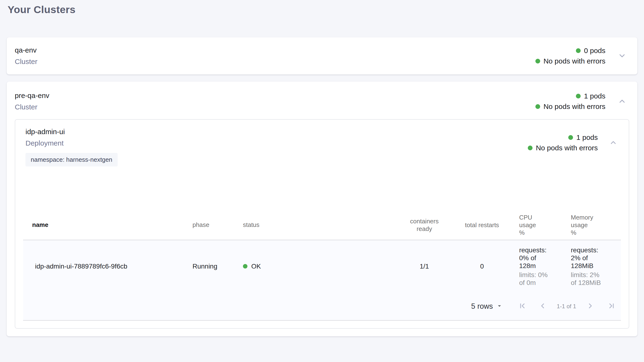 Image resolution: width=644 pixels, height=362 pixels. I want to click on collapse-cluster-button, so click(622, 101).